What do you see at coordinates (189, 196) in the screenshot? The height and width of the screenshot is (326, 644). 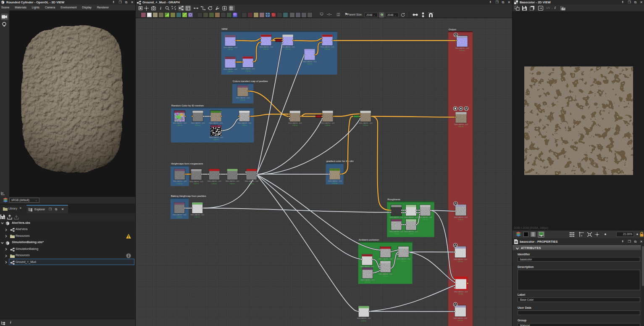 I see `svg-text: Baking Heighmap from peebles` at bounding box center [189, 196].